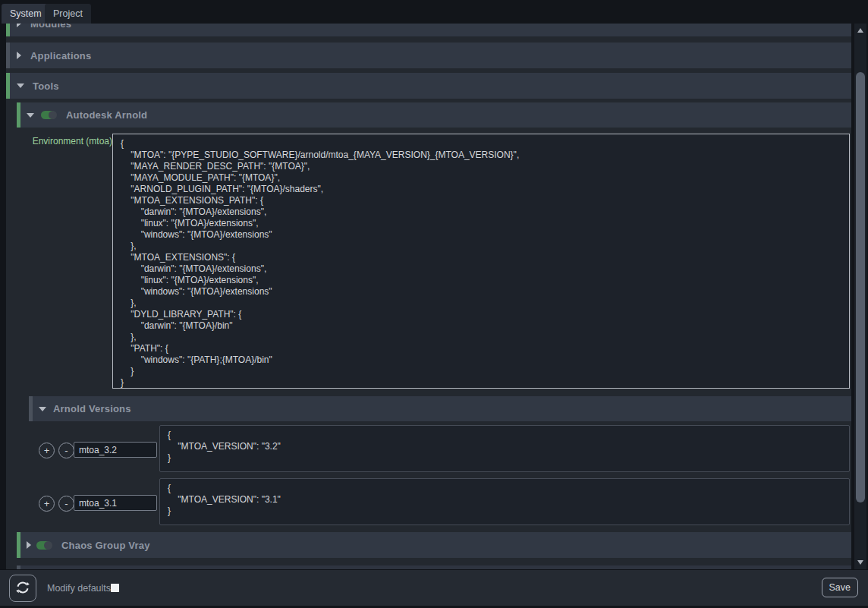 Image resolution: width=868 pixels, height=608 pixels. Describe the element at coordinates (429, 30) in the screenshot. I see `section-modules-clipped: Modules` at that location.